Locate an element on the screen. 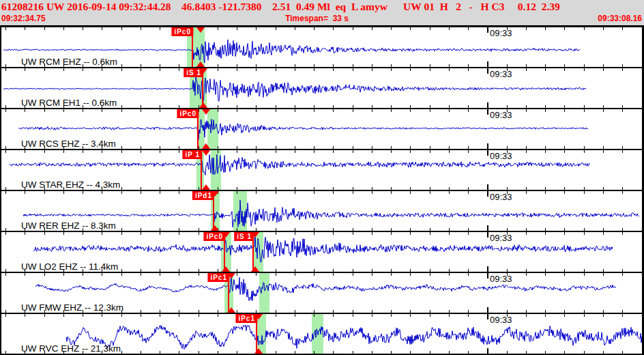 This screenshot has width=644, height=355. trace-row-rcs-2: 09:33UW RCS EHZ -- 3.4kmiPc0 is located at coordinates (322, 130).